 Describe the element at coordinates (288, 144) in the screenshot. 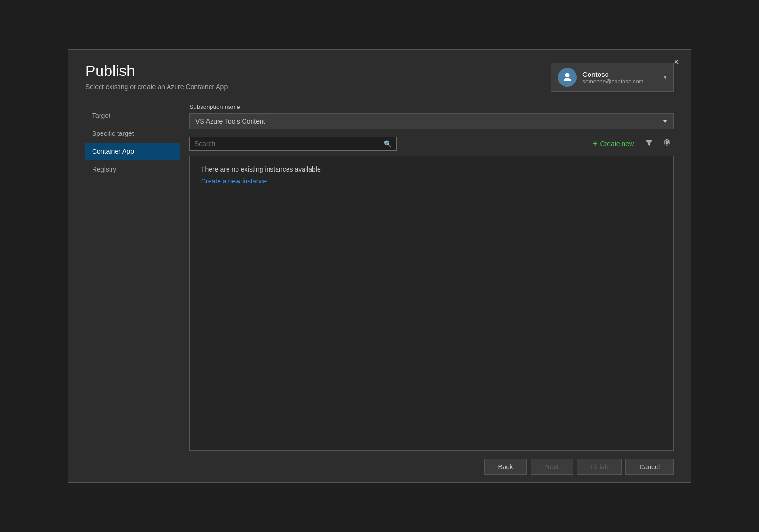

I see `search-input` at that location.